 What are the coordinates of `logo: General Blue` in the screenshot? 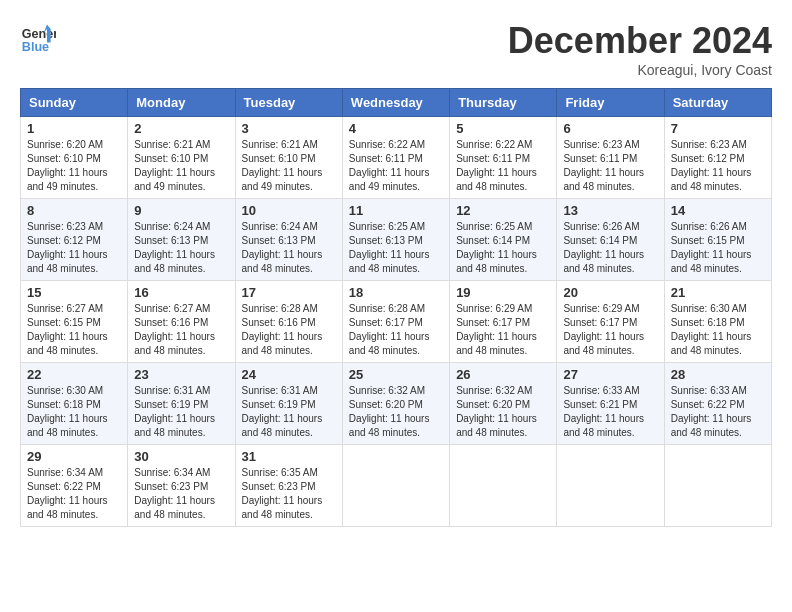 It's located at (38, 38).